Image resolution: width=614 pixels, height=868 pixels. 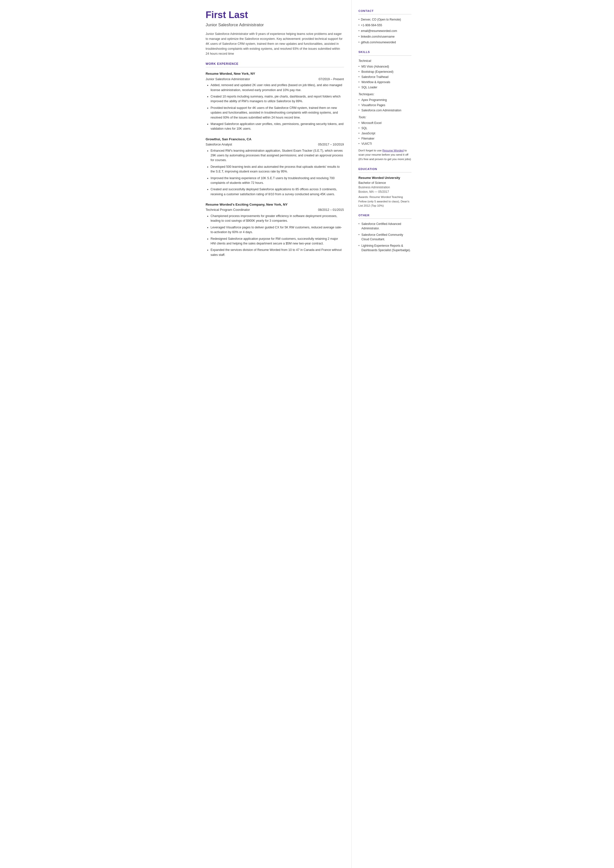 What do you see at coordinates (385, 187) in the screenshot?
I see `edu-field: Business Administration` at bounding box center [385, 187].